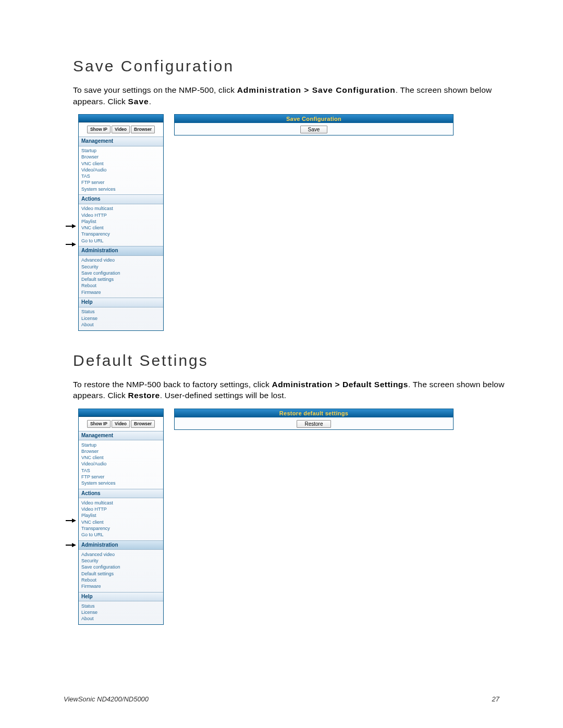 This screenshot has height=728, width=563. I want to click on page-footer: ViewSonic ND4200/ND5000 27, so click(282, 699).